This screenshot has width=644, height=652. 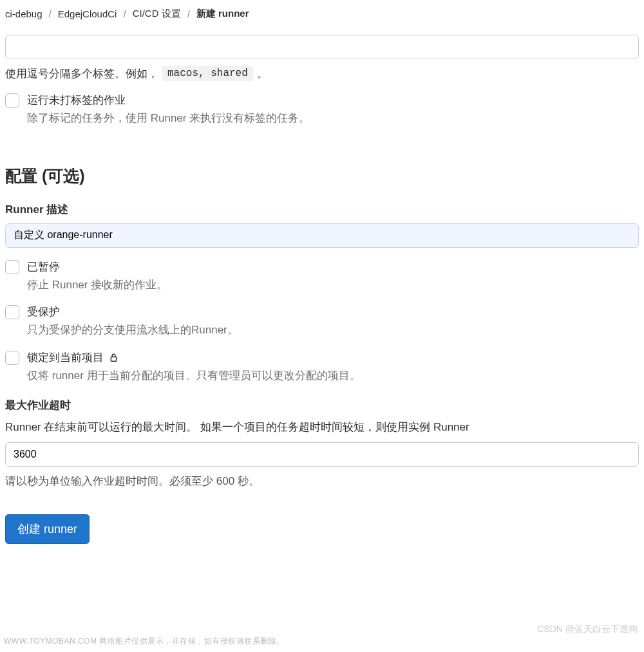 I want to click on protected-body: 受保护 只为受保护的分支使用流水线上的Runner。, so click(x=133, y=322).